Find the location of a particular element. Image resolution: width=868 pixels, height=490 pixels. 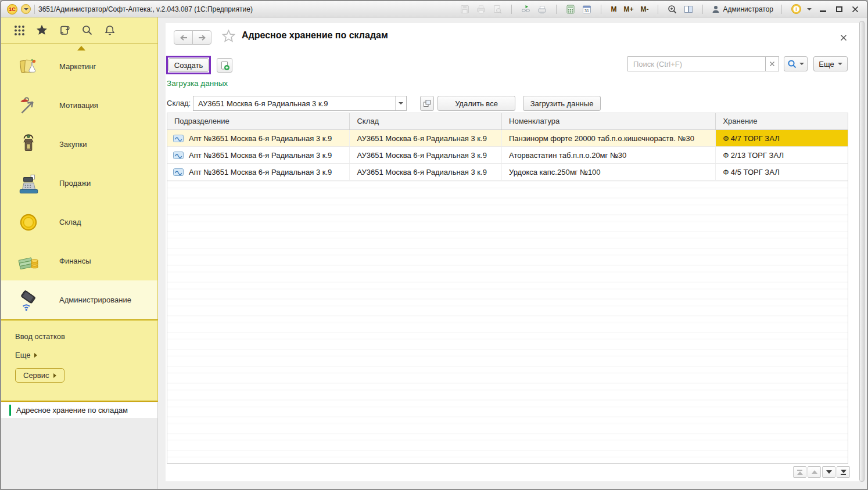

sidebar-item-purchases: Закупки is located at coordinates (79, 144).